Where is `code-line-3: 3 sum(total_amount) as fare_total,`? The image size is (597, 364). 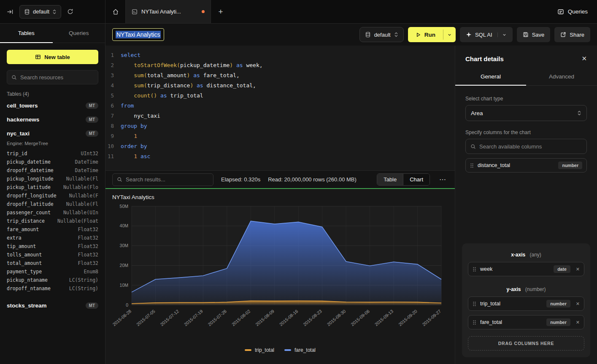
code-line-3: 3 sum(total_amount) as fare_total, is located at coordinates (280, 75).